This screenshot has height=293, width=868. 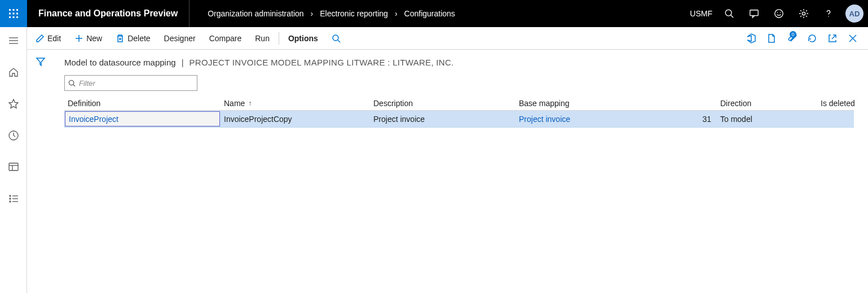 I want to click on breadcrumb-electronic-reporting: Electronic reporting, so click(x=354, y=14).